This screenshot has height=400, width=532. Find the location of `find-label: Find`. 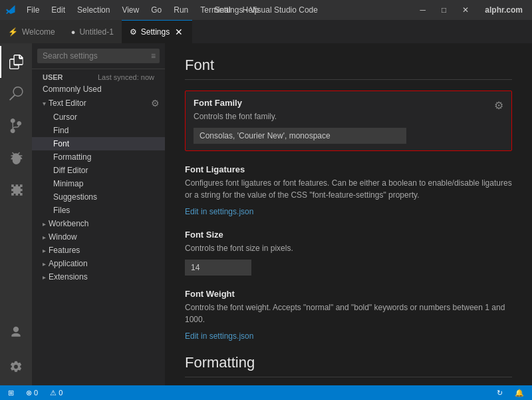

find-label: Find is located at coordinates (61, 130).